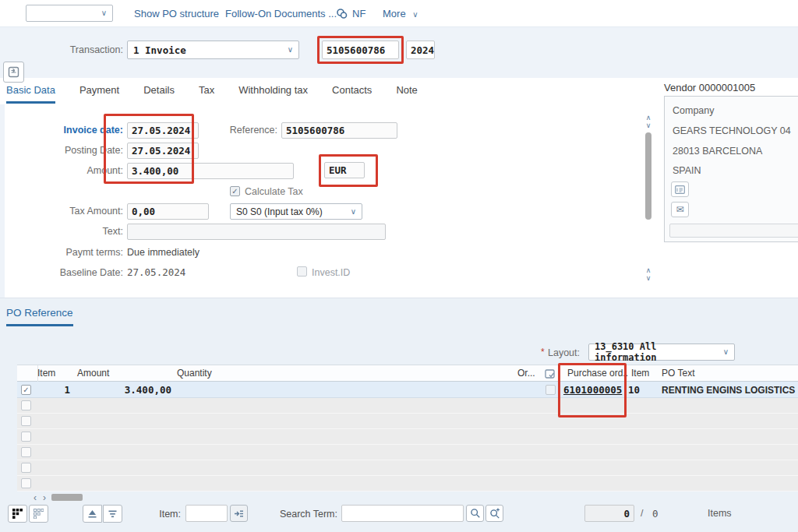 Image resolution: width=798 pixels, height=532 pixels. What do you see at coordinates (143, 212) in the screenshot?
I see `tax-amount-value: 0,00` at bounding box center [143, 212].